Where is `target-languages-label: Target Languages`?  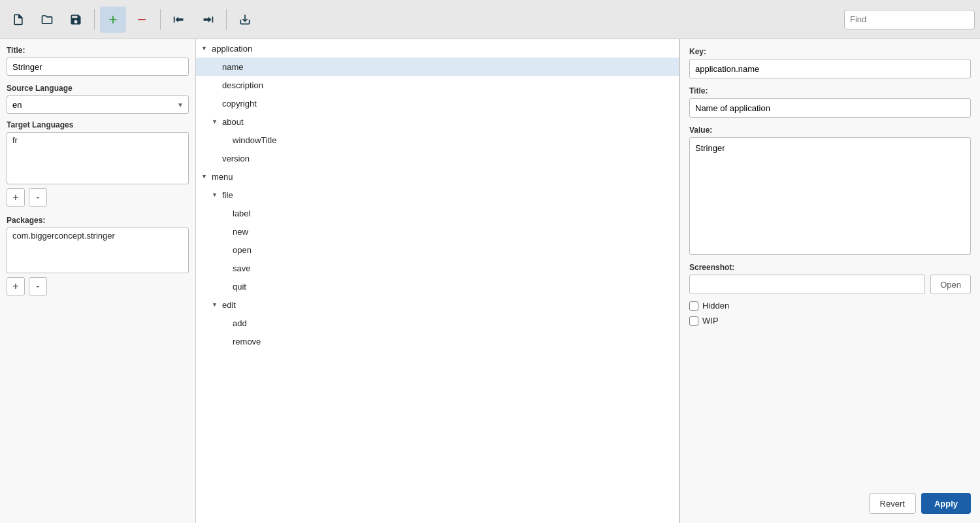
target-languages-label: Target Languages is located at coordinates (98, 125).